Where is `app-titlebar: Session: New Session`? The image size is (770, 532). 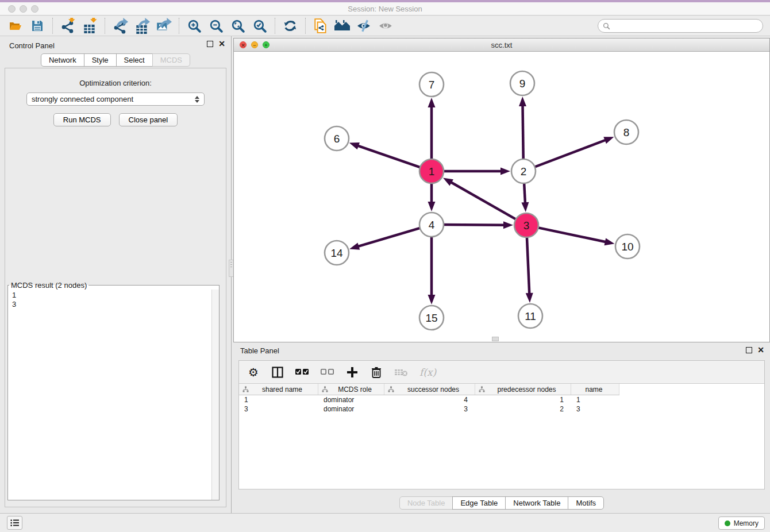
app-titlebar: Session: New Session is located at coordinates (385, 8).